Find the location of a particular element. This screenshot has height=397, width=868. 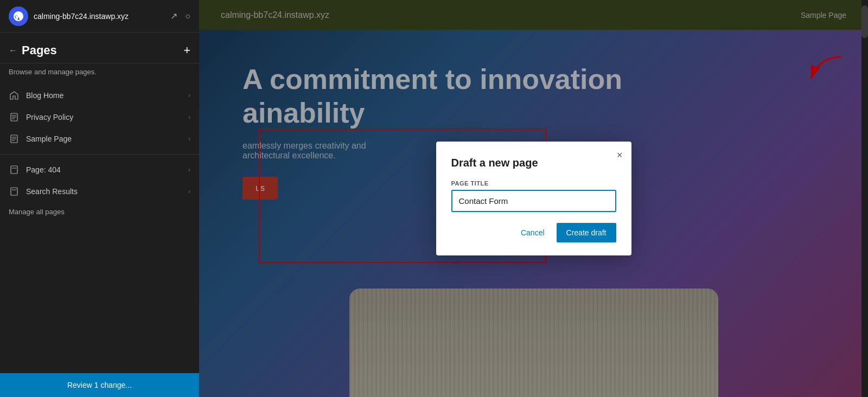

modal-title: Draft a new page is located at coordinates (534, 163).